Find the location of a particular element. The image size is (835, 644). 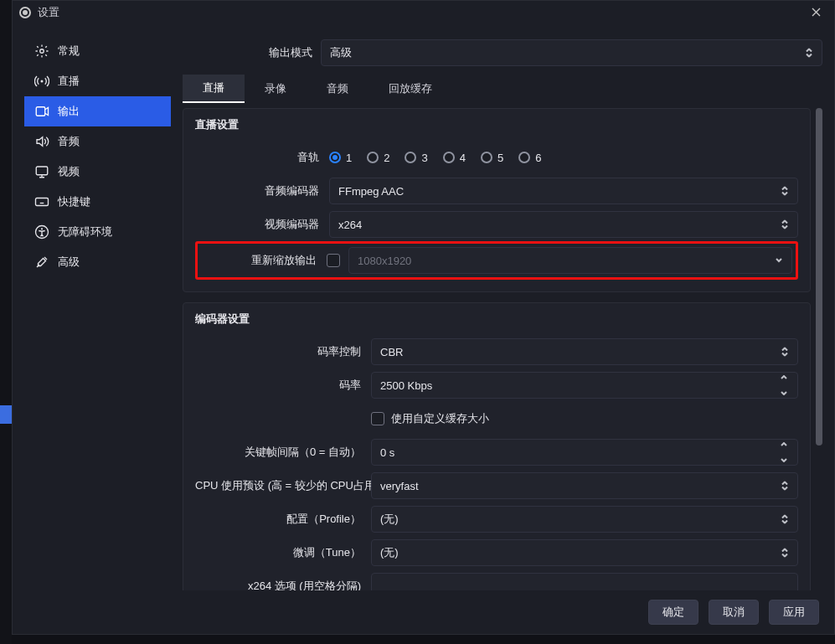

gear-icon is located at coordinates (42, 51).